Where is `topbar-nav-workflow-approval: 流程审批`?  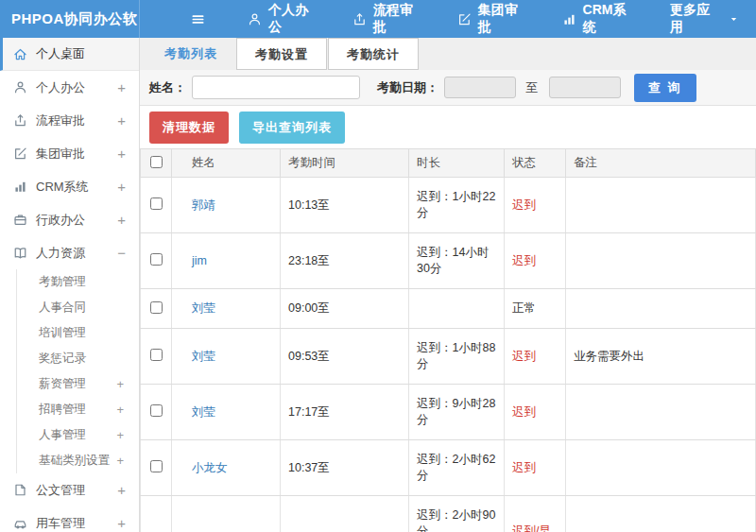
topbar-nav-workflow-approval: 流程审批 is located at coordinates (387, 19).